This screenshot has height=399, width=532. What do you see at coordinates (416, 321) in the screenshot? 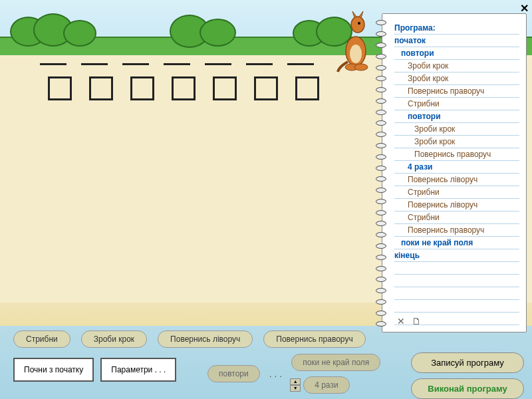
I see `new-page-icon: 🗋` at bounding box center [416, 321].